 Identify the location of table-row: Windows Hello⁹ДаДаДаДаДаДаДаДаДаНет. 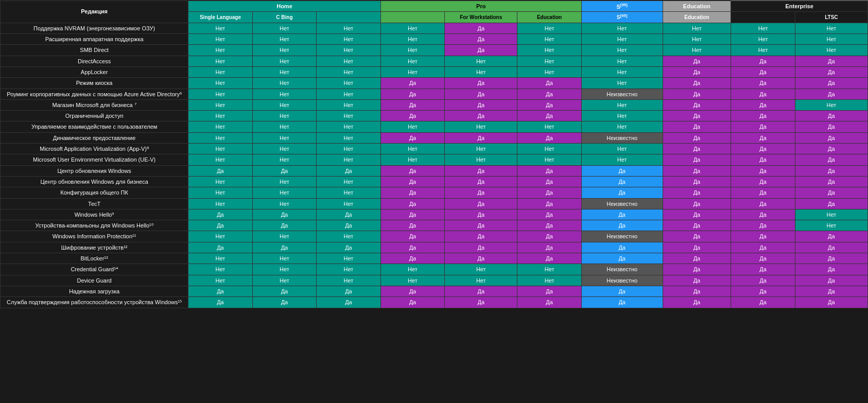
(435, 214).